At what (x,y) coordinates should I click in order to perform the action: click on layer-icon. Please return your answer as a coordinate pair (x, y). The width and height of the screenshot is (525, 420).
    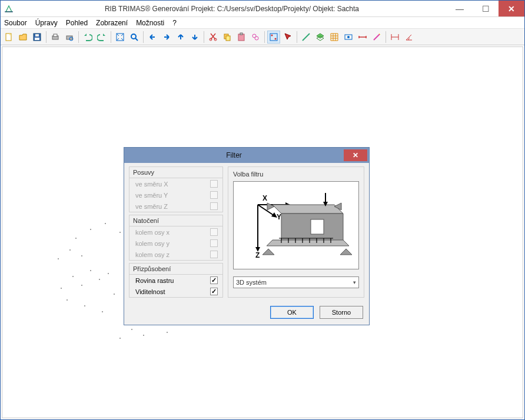
    Looking at the image, I should click on (320, 37).